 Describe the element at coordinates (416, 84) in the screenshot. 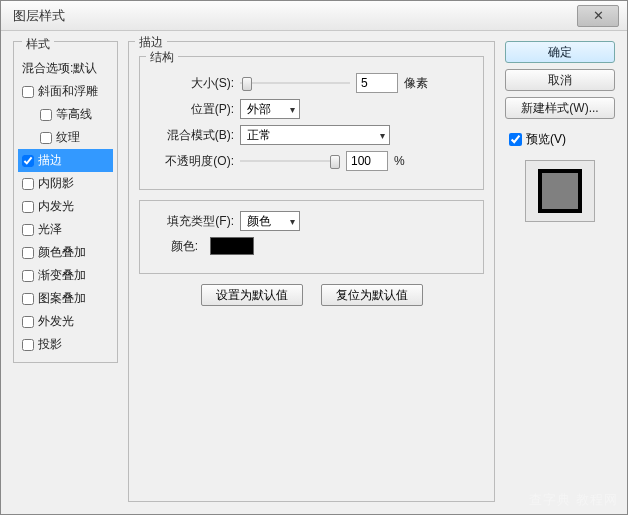

I see `size-unit: 像素` at that location.